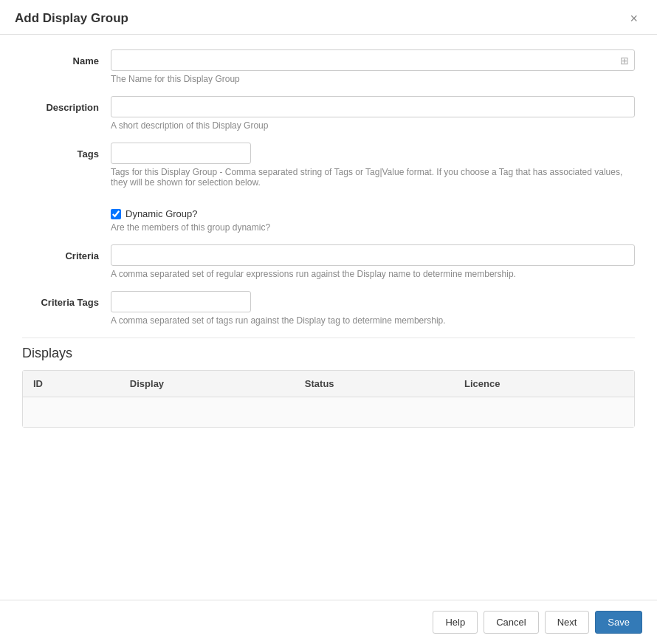 This screenshot has width=657, height=644. Describe the element at coordinates (373, 106) in the screenshot. I see `description-input` at that location.